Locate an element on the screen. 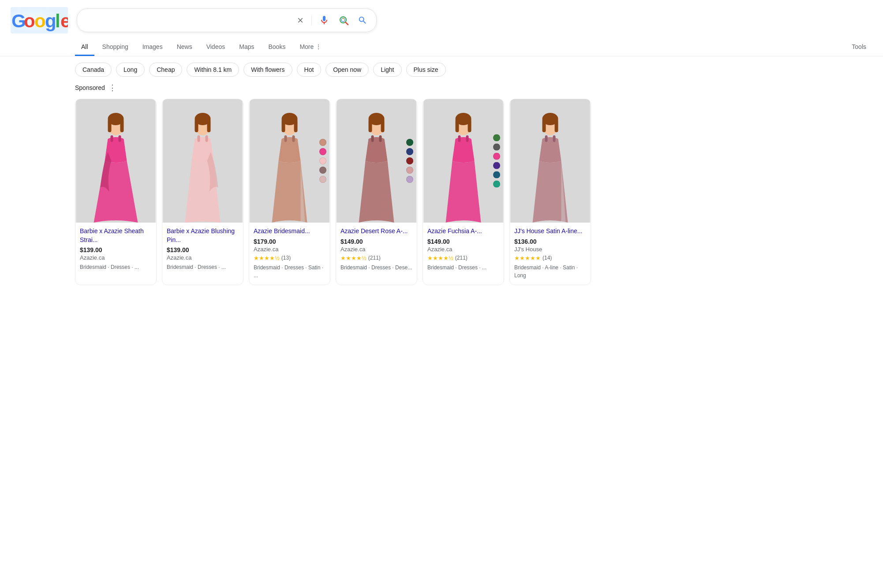  product-price: $179.00 is located at coordinates (289, 242).